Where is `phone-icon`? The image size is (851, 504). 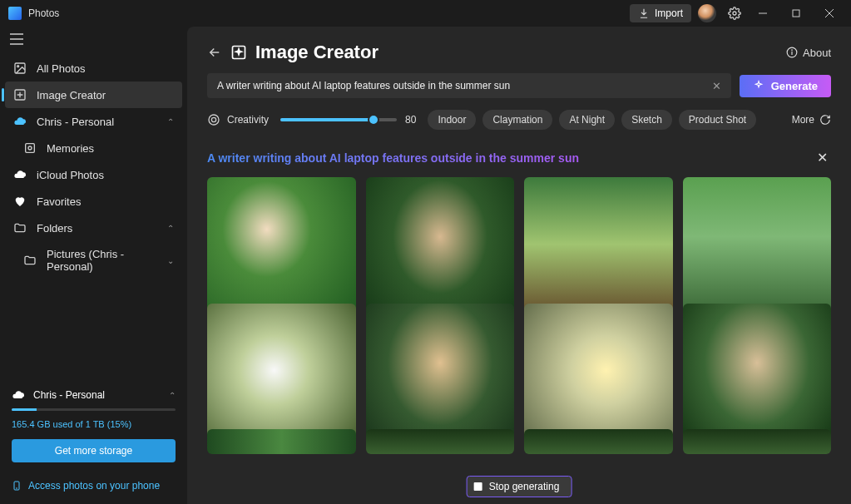 phone-icon is located at coordinates (17, 486).